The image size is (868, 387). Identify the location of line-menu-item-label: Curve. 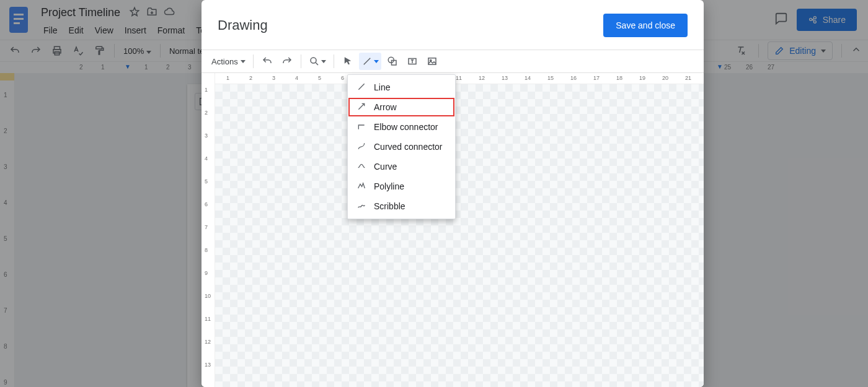
(386, 167).